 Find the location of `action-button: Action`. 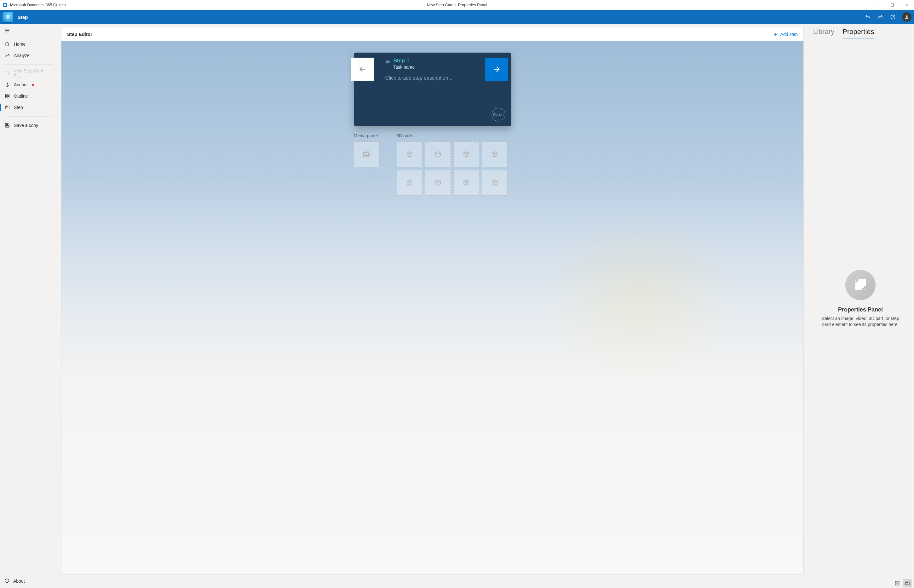

action-button: Action is located at coordinates (498, 115).